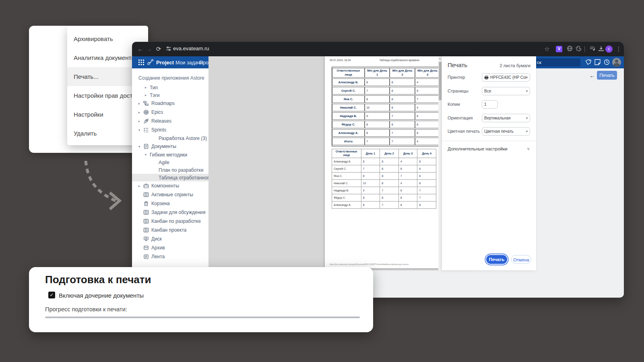 The height and width of the screenshot is (362, 644). I want to click on worked-time-table-2: Ответственные лицаДень 1День 2День 3День…, so click(384, 179).